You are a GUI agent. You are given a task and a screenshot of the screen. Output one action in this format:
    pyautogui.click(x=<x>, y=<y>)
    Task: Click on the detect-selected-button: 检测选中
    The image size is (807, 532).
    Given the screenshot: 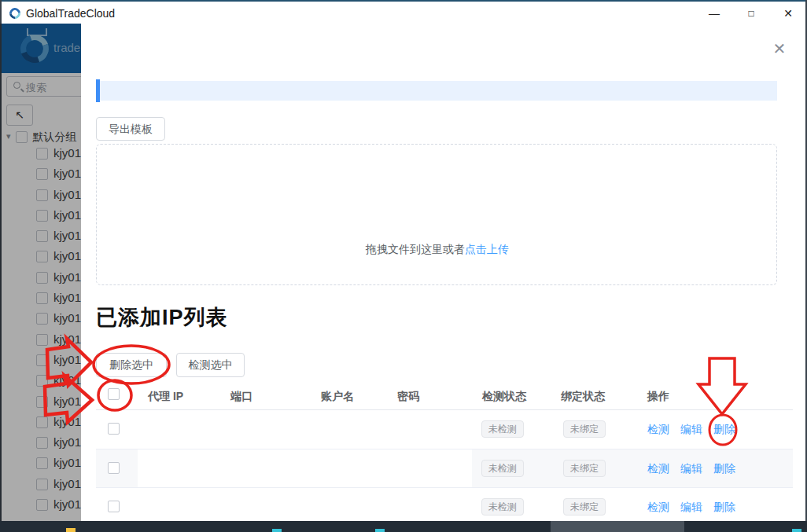 What is the action you would take?
    pyautogui.click(x=211, y=365)
    